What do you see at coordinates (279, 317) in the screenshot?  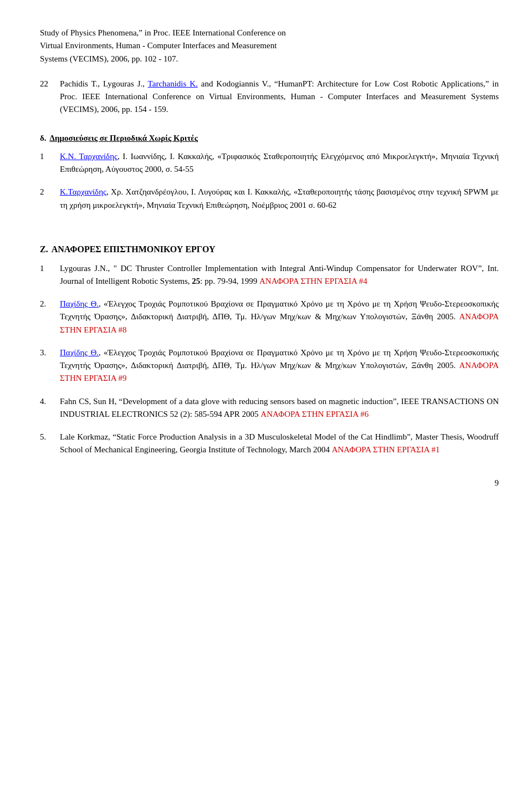 I see `Z-2-content: Παχίδης Θ., «Έλεγχος Τροχιάς Ρομποτικού …` at bounding box center [279, 317].